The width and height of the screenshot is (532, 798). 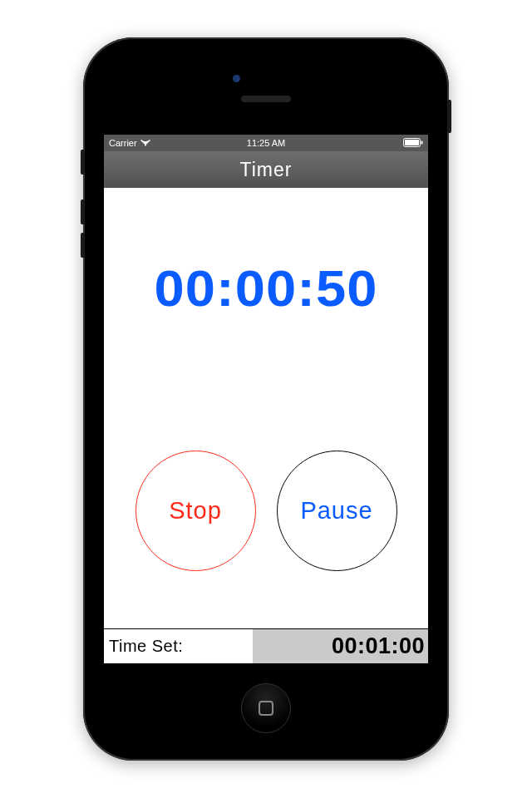 What do you see at coordinates (266, 708) in the screenshot?
I see `phone-bezel-bottom` at bounding box center [266, 708].